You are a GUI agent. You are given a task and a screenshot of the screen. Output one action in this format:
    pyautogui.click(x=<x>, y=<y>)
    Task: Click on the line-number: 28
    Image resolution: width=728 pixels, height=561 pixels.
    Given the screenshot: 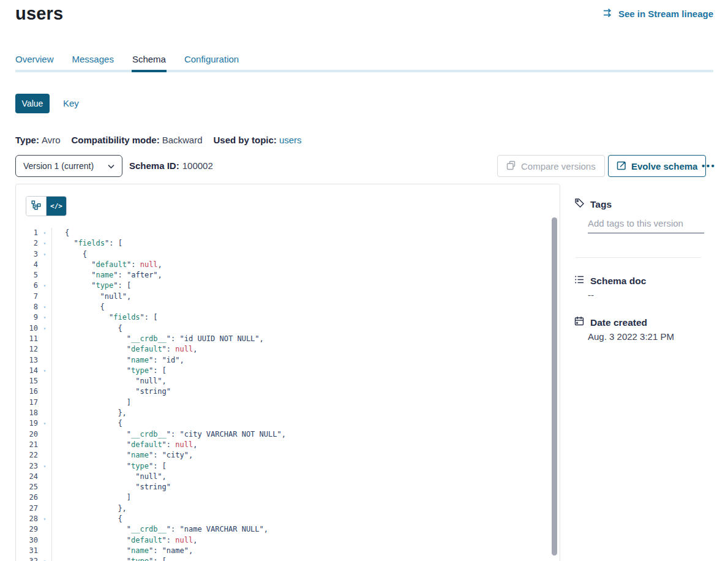 What is the action you would take?
    pyautogui.click(x=27, y=519)
    